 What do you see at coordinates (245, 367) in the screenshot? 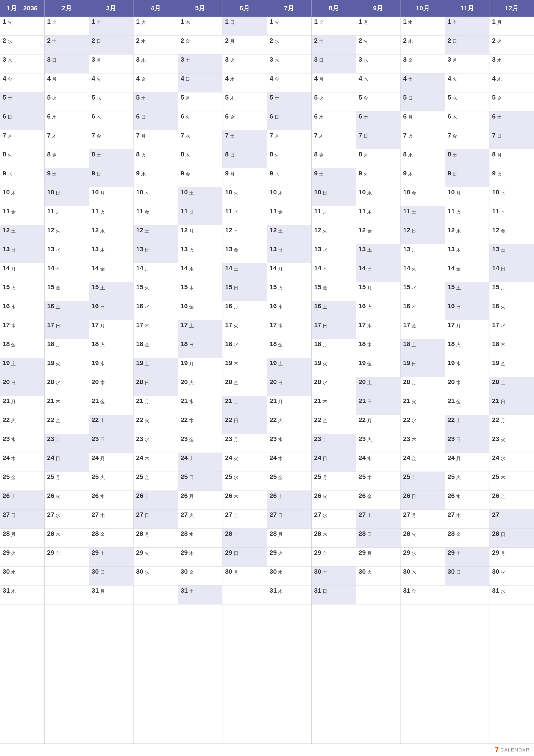
I see `day-cell: 19木` at bounding box center [245, 367].